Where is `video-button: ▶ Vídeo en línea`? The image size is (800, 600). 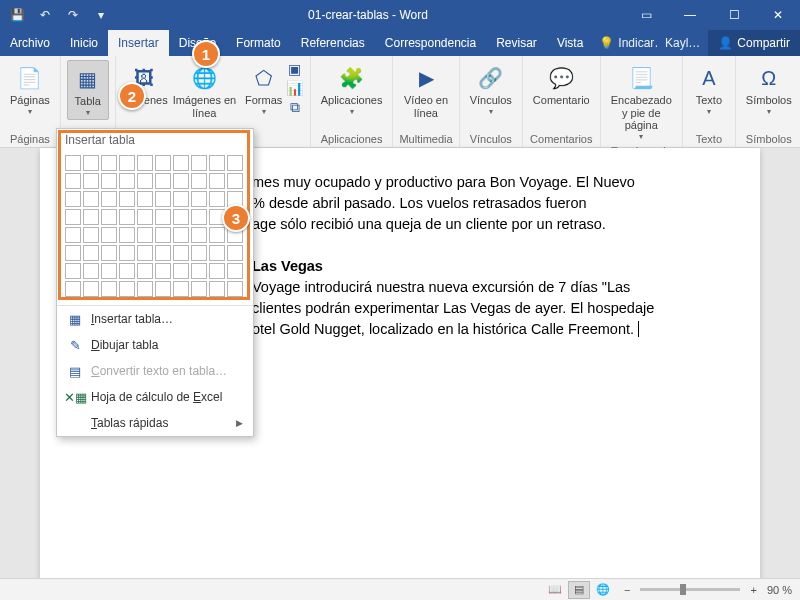
video-button: ▶ Vídeo en línea is located at coordinates (426, 90).